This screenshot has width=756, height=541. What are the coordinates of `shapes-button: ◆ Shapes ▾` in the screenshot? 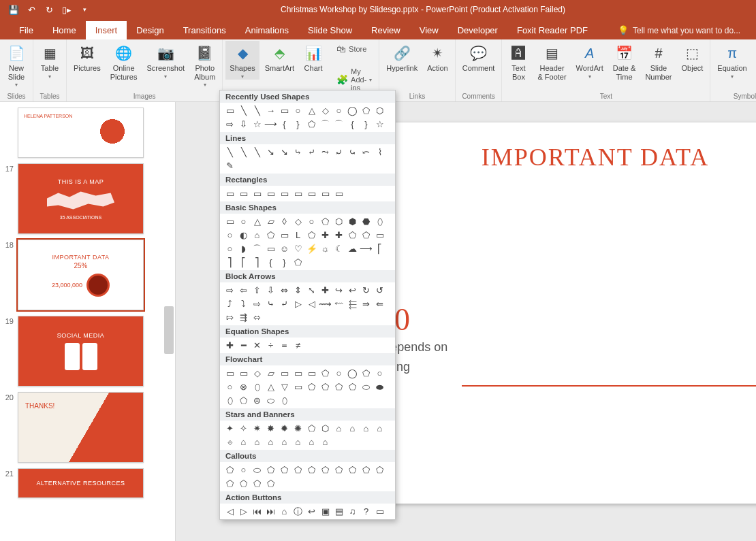 It's located at (242, 60).